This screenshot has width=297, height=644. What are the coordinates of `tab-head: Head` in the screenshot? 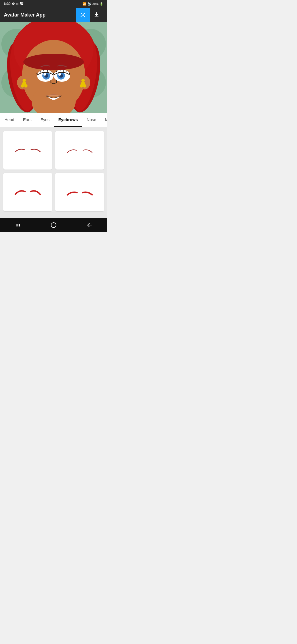 It's located at (9, 120).